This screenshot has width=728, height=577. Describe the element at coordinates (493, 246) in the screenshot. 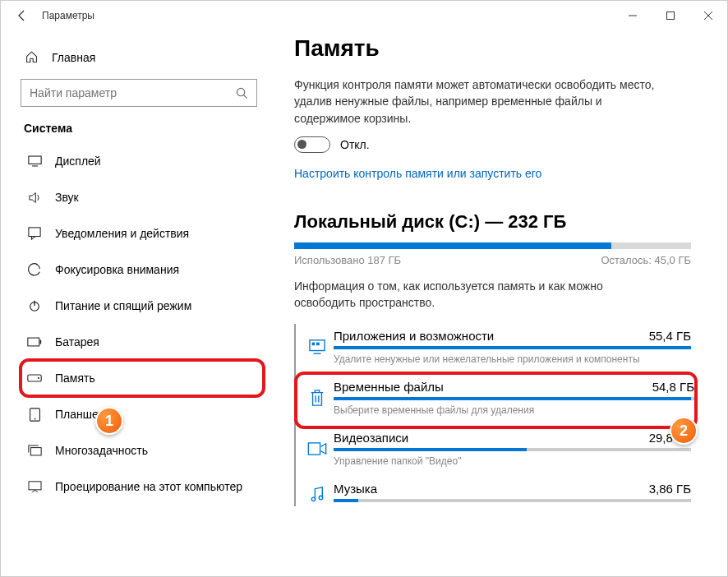

I see `usage-bar` at that location.